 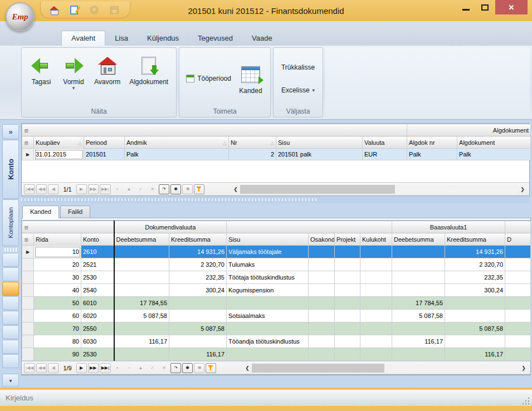 I want to click on cell-rida: 70, so click(x=58, y=329).